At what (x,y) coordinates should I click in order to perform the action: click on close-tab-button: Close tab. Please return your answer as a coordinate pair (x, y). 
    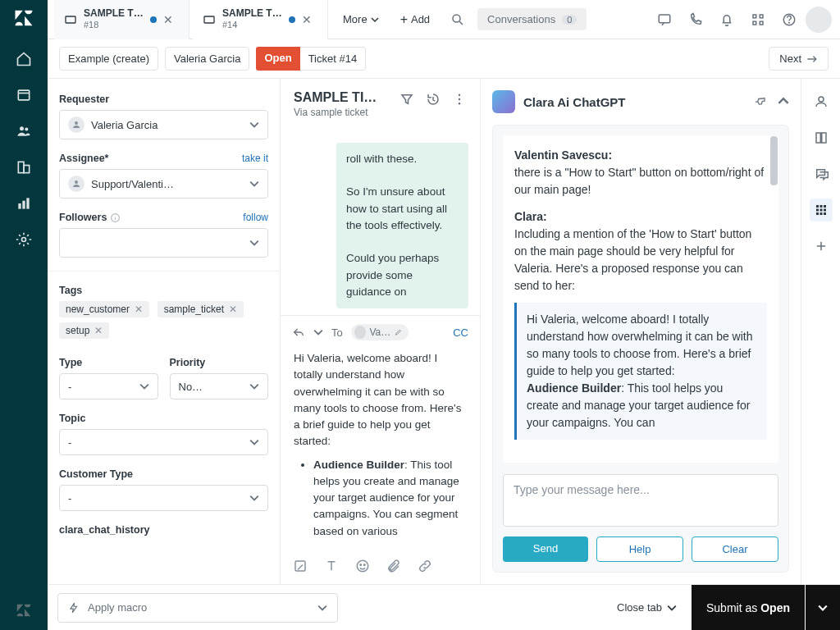
    Looking at the image, I should click on (646, 607).